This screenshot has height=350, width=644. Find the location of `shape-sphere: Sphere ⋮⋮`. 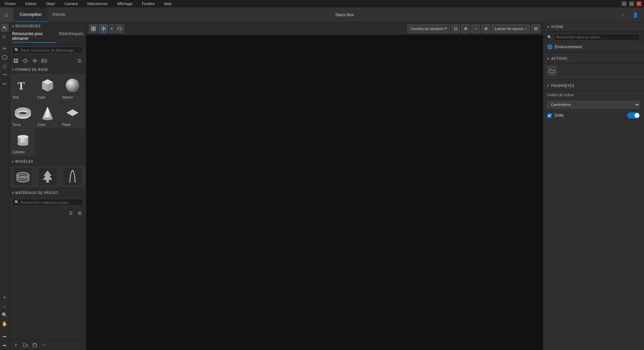

shape-sphere: Sphere ⋮⋮ is located at coordinates (72, 88).